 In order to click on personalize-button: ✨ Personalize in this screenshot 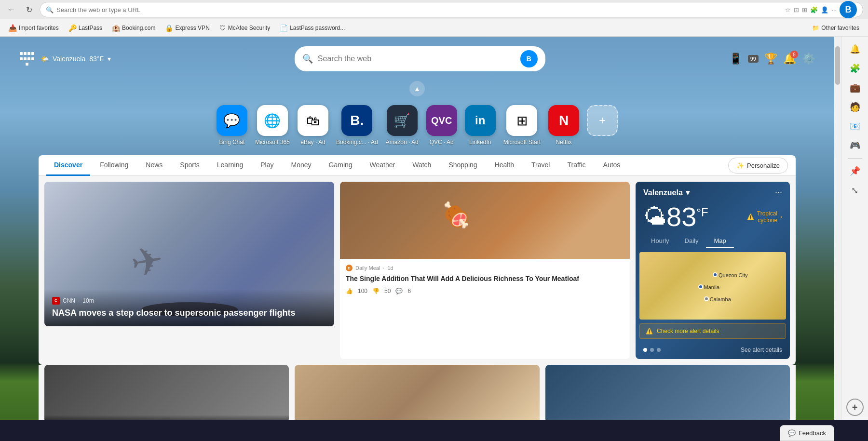, I will do `click(758, 166)`.